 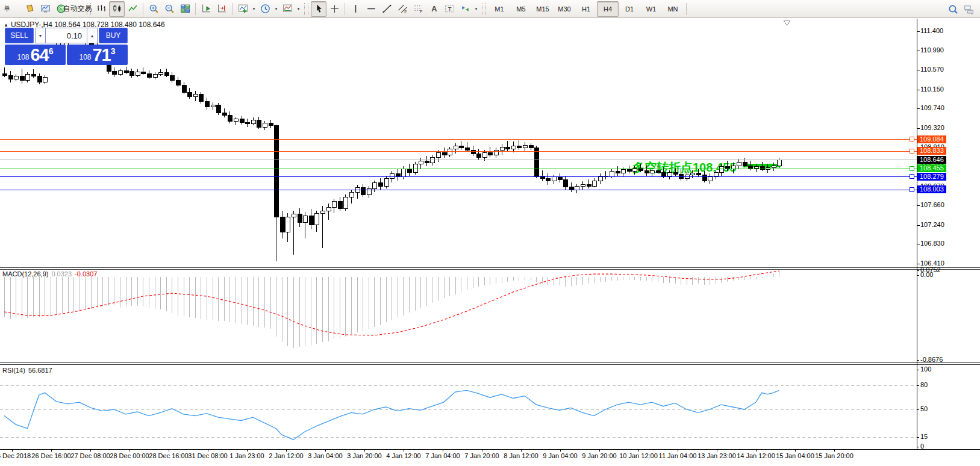 What do you see at coordinates (932, 243) in the screenshot?
I see `price-tick-label: 106.830` at bounding box center [932, 243].